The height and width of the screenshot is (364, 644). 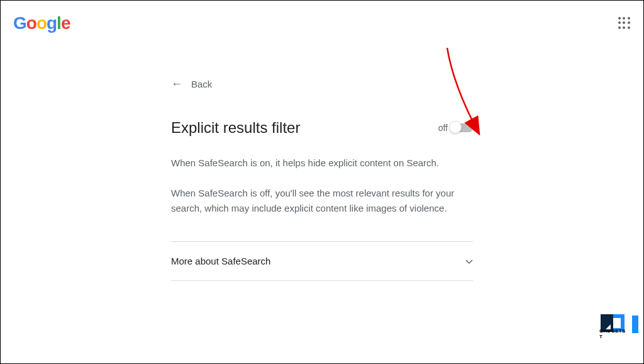 I want to click on expandable-title: More about SafeSearch, so click(x=221, y=261).